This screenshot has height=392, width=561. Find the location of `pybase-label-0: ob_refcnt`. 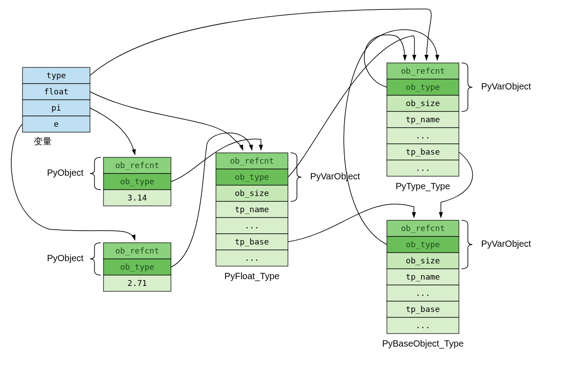

pybase-label-0: ob_refcnt is located at coordinates (423, 228).